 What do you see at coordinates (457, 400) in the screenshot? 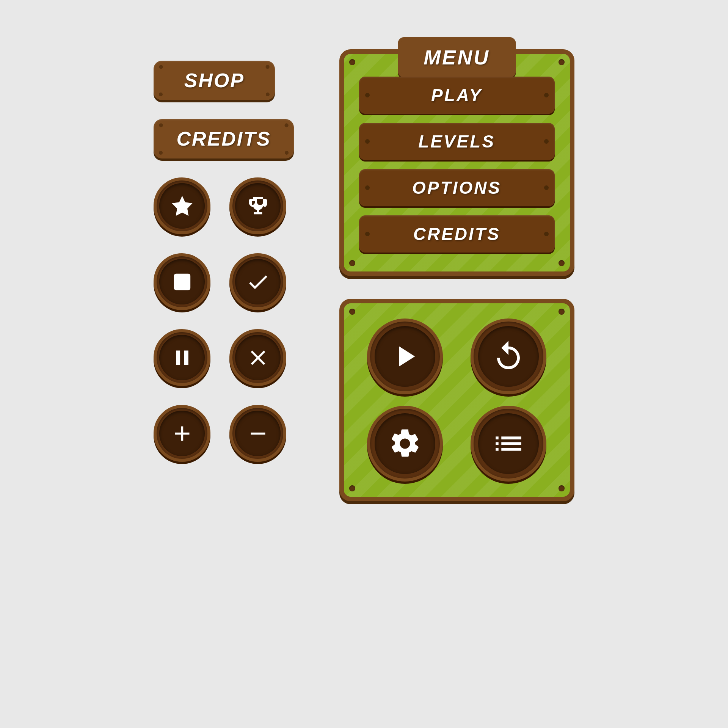
I see `icon-panel` at bounding box center [457, 400].